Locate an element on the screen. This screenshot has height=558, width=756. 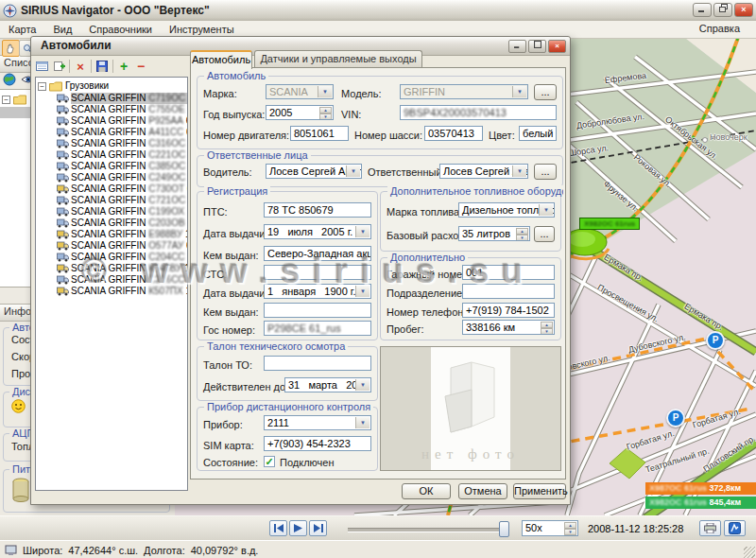
chassis-field: 03570413 is located at coordinates (454, 133).